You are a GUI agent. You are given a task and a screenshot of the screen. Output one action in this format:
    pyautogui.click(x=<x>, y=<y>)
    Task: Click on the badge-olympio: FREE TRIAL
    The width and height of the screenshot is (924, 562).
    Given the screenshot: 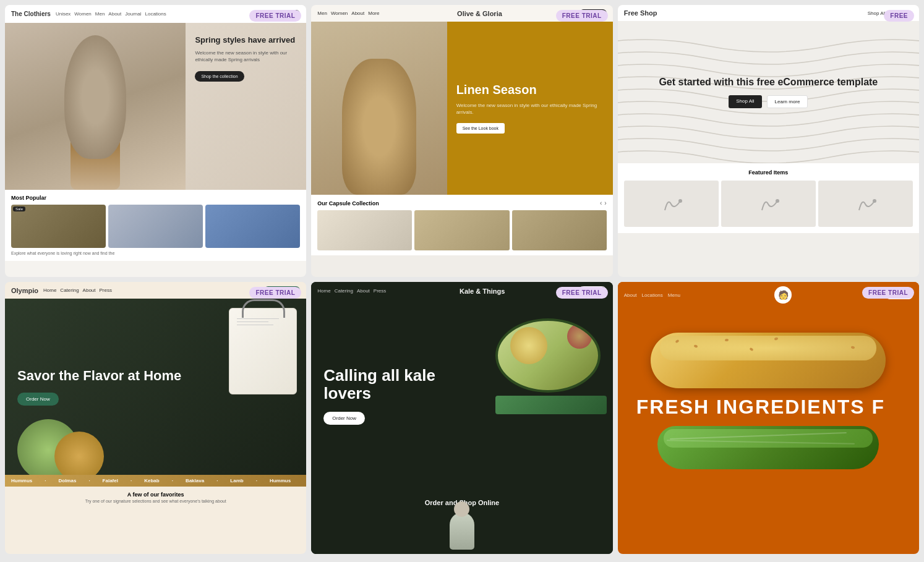 What is the action you would take?
    pyautogui.click(x=275, y=293)
    